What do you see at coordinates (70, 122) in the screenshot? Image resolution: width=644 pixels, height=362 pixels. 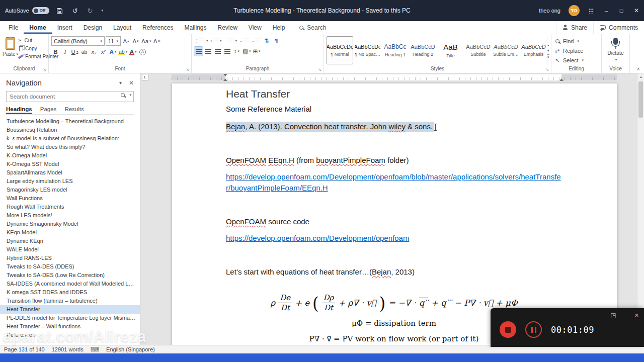 I see `nav-heading-item: Turbulence Modelling – Theoretical Backg…` at bounding box center [70, 122].